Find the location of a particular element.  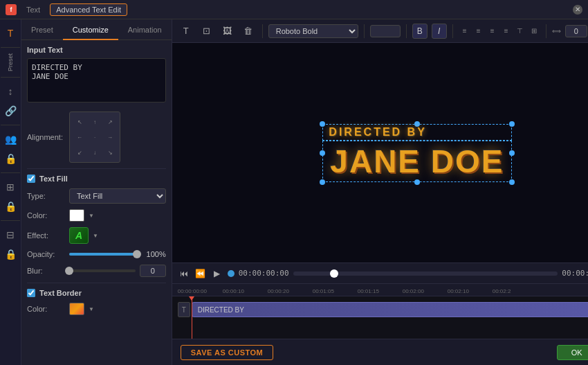

ruler-mark-5: 00:02:00 is located at coordinates (425, 291).